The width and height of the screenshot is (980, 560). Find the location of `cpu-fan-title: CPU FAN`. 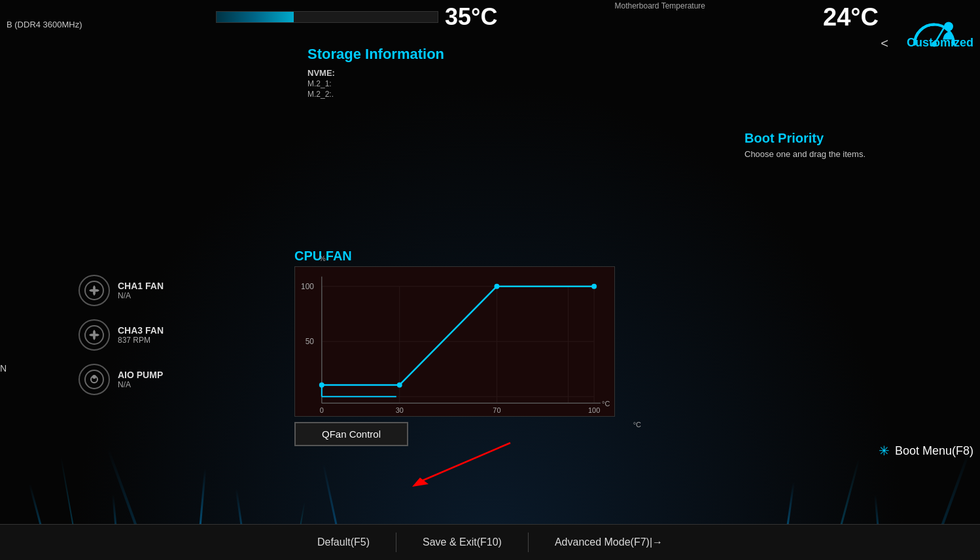

cpu-fan-title: CPU FAN is located at coordinates (464, 256).